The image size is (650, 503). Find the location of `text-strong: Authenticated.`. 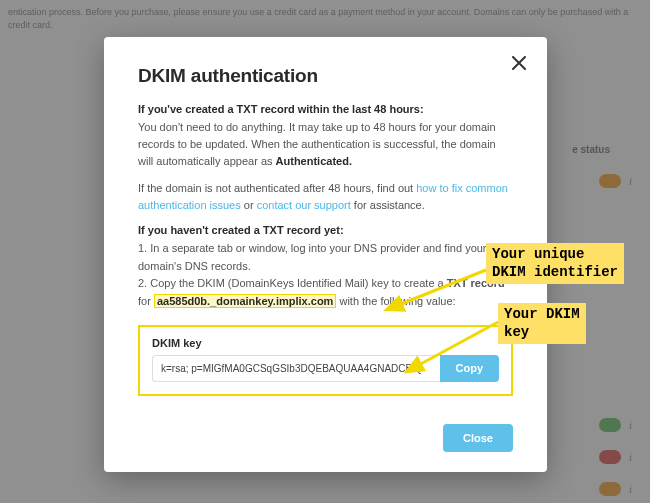

text-strong: Authenticated. is located at coordinates (314, 161).